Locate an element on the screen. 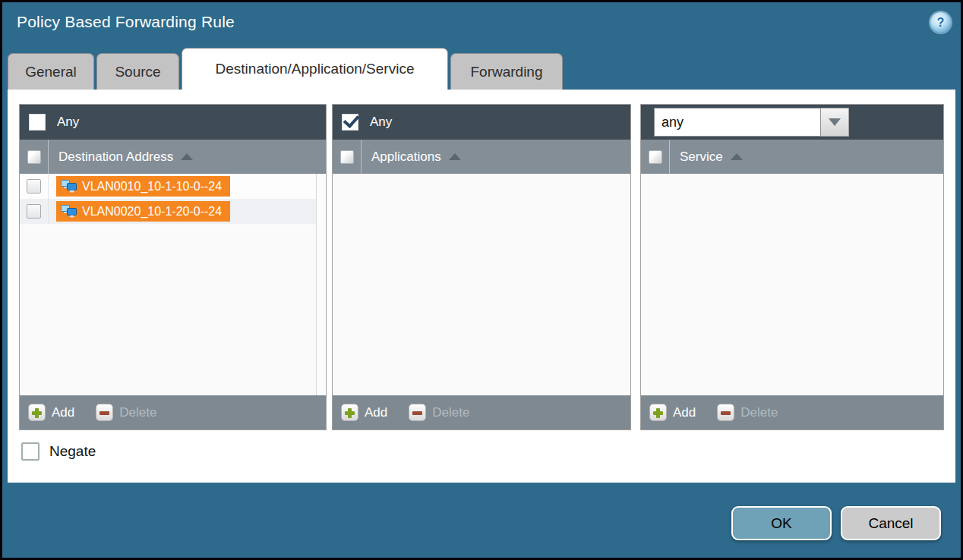 The height and width of the screenshot is (560, 963). destination-any-label: Any is located at coordinates (68, 122).